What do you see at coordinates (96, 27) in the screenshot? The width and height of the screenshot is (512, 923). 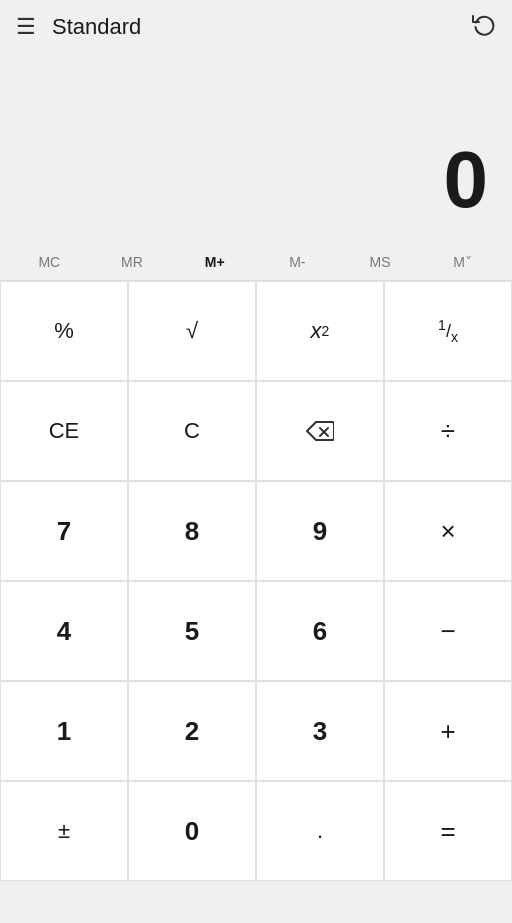 I see `page-title: Standard` at bounding box center [96, 27].